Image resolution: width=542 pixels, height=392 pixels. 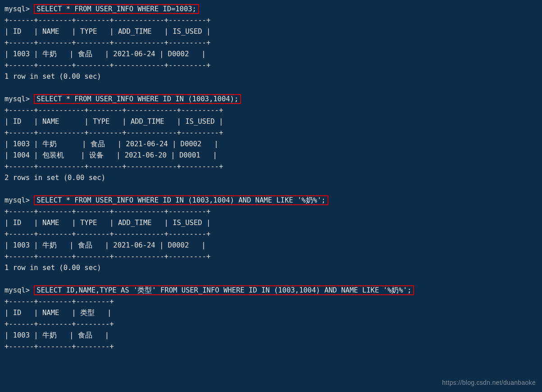 What do you see at coordinates (489, 383) in the screenshot?
I see `watermark: https://blog.csdn.net/duanbaoke` at bounding box center [489, 383].